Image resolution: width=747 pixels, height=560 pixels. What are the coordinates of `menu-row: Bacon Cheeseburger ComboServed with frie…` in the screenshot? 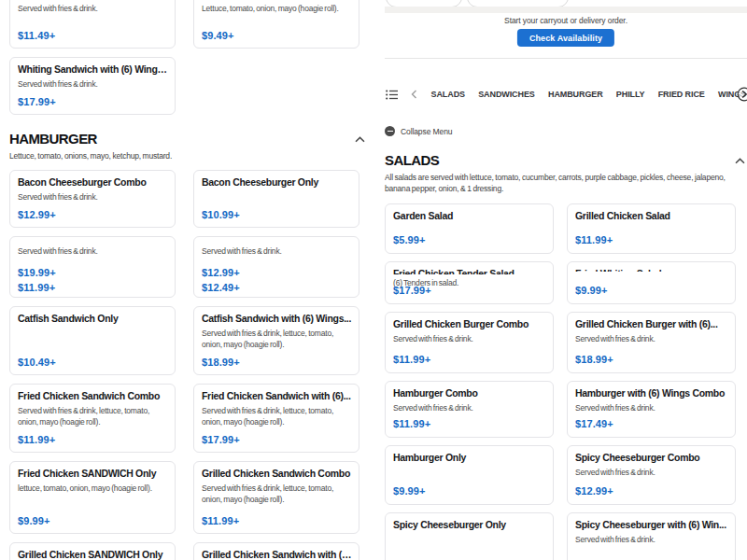 It's located at (189, 199).